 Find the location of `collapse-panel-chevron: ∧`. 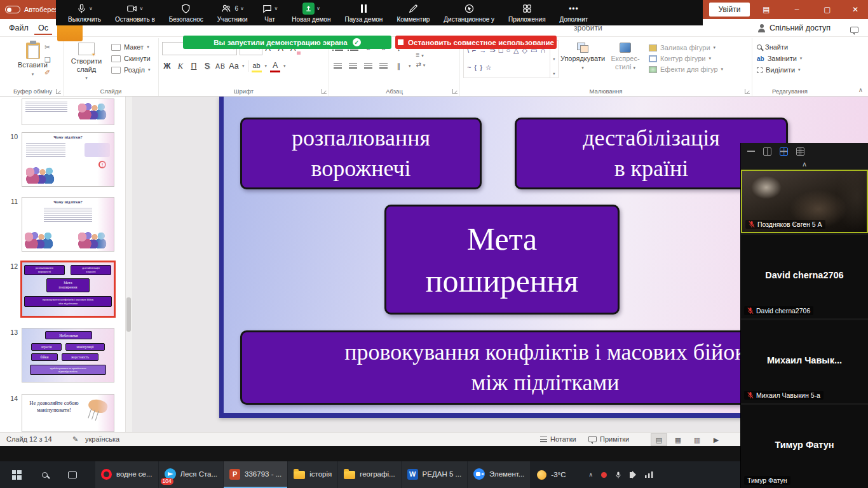

collapse-panel-chevron: ∧ is located at coordinates (804, 165).